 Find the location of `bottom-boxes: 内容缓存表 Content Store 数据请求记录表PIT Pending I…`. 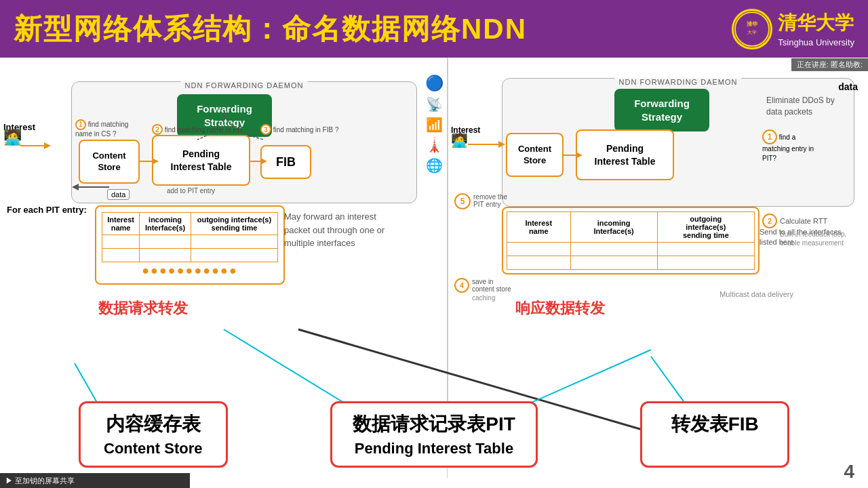

bottom-boxes: 内容缓存表 Content Store 数据请求记录表PIT Pending I… is located at coordinates (434, 434).